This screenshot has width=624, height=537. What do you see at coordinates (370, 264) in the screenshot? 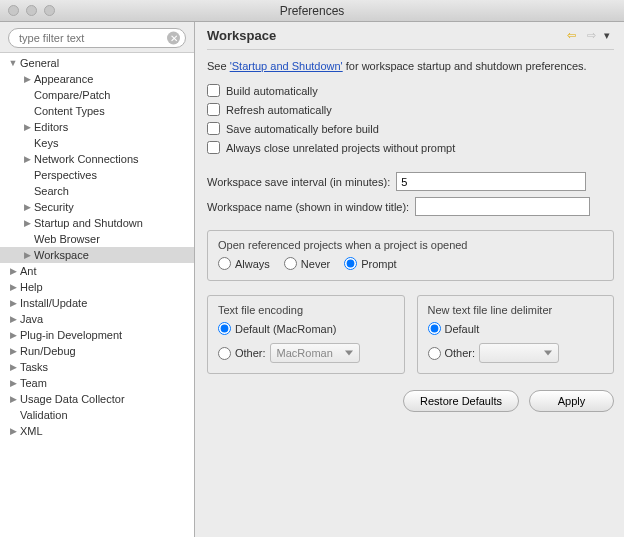
I see `ref-prompt-option: Prompt` at bounding box center [370, 264].